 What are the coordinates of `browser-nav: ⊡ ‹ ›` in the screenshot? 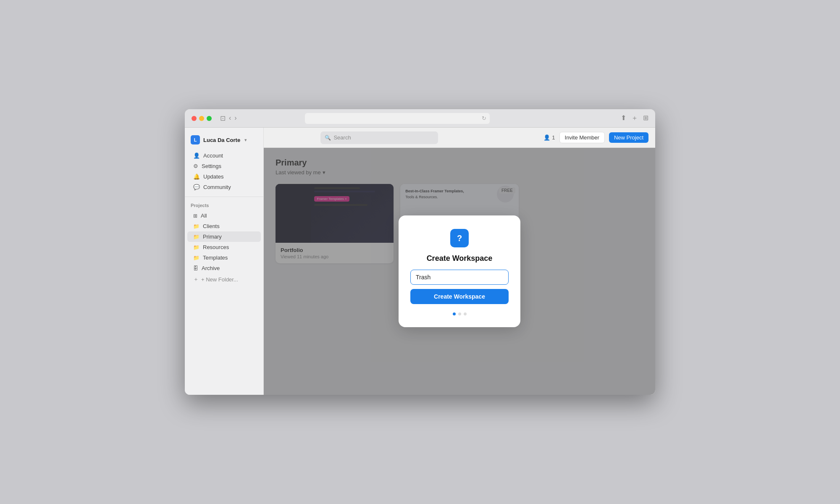 It's located at (228, 118).